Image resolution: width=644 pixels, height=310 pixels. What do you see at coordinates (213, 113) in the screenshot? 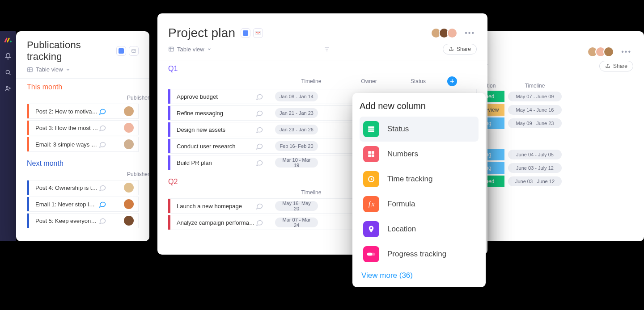
I see `item-name: Refine messaging` at bounding box center [213, 113].